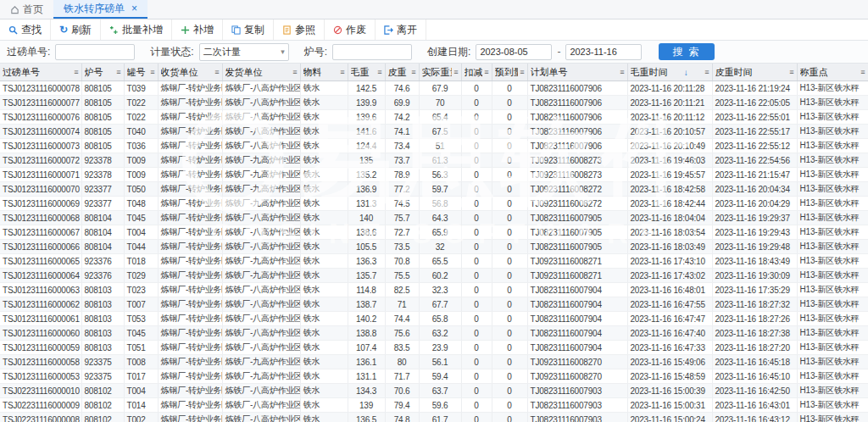 The height and width of the screenshot is (422, 868). I want to click on table-cell: 炼铁厂-九高炉作业区, so click(261, 175).